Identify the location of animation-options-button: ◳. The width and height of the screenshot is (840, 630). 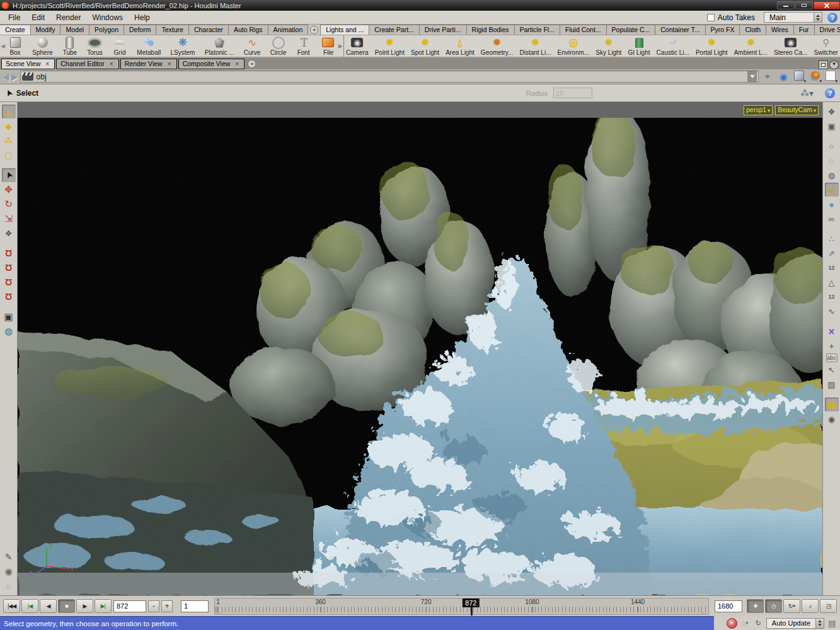
(828, 606).